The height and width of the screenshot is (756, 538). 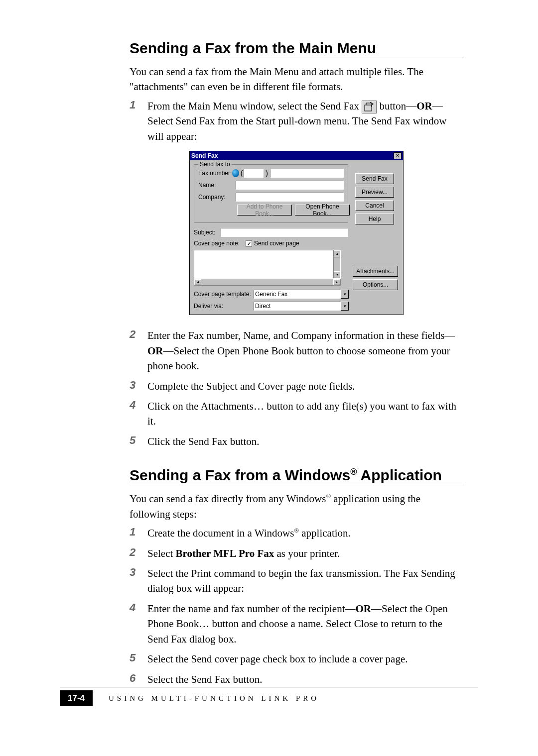 What do you see at coordinates (277, 243) in the screenshot?
I see `checkbox-label: Send cover page` at bounding box center [277, 243].